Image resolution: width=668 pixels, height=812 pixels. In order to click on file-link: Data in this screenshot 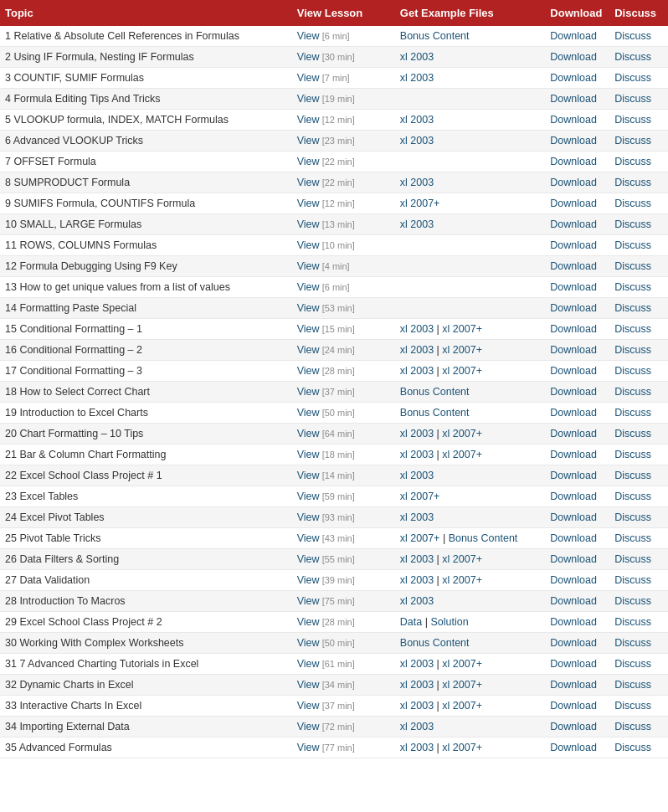, I will do `click(411, 622)`.